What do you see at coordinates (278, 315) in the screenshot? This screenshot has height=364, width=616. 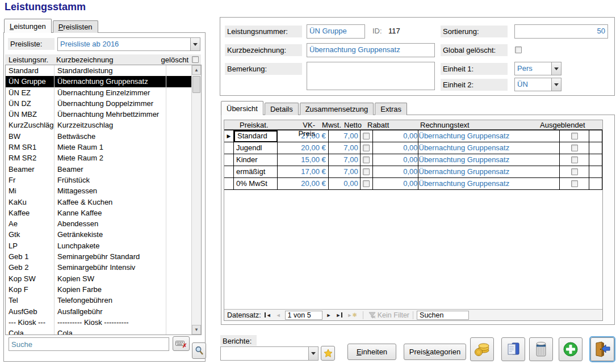 I see `previous-record-icon: ◄` at bounding box center [278, 315].